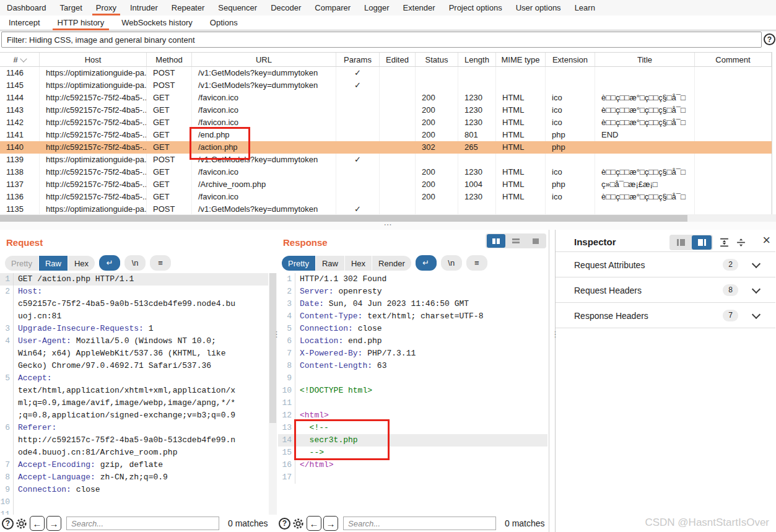  I want to click on table-row-1146: 1146https://optimizationguide-pa....POST…, so click(386, 73).